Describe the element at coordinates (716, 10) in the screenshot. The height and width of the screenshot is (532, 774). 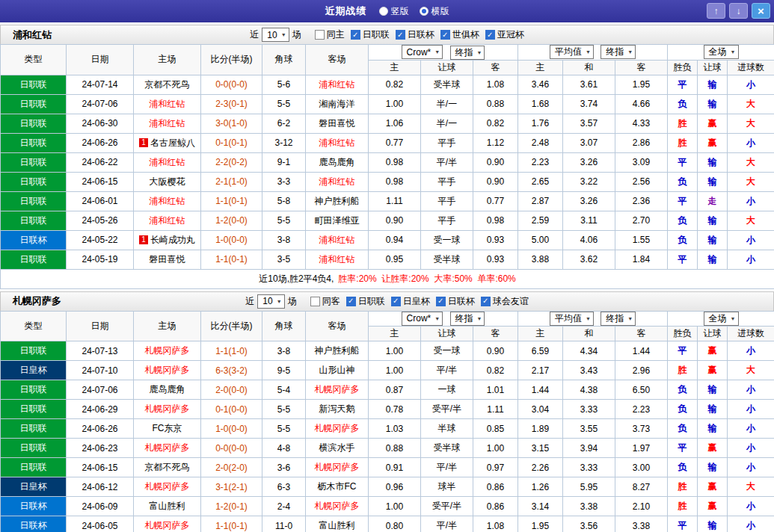
I see `move-up-button: ↑` at that location.